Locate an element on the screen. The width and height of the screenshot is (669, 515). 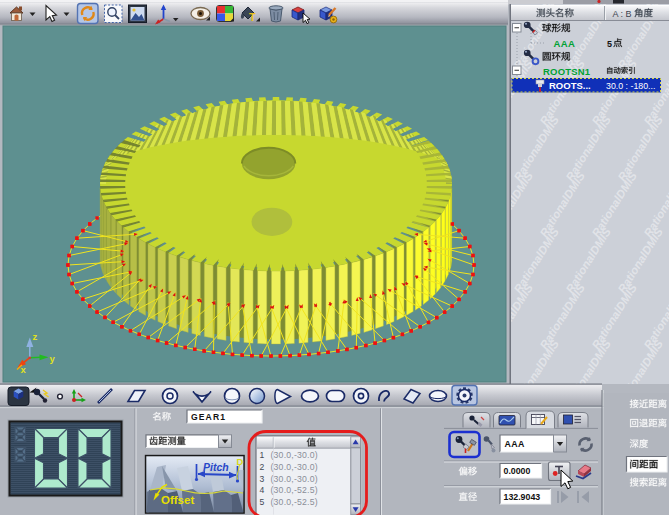
svg-text: 2 is located at coordinates (262, 467).